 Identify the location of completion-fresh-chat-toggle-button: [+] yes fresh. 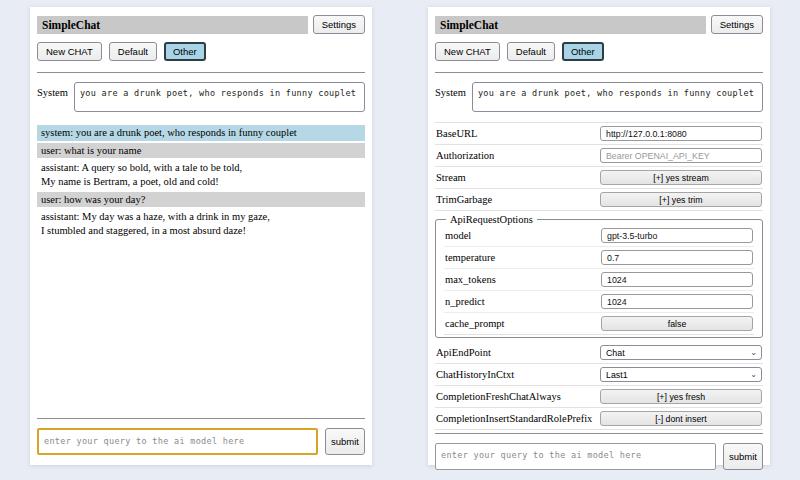
(681, 396).